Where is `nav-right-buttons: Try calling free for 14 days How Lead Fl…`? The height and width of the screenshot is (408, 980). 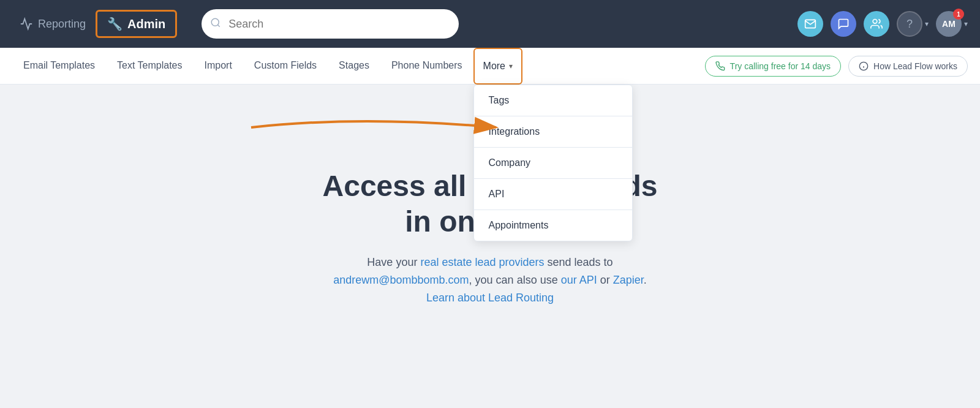 nav-right-buttons: Try calling free for 14 days How Lead Fl… is located at coordinates (837, 66).